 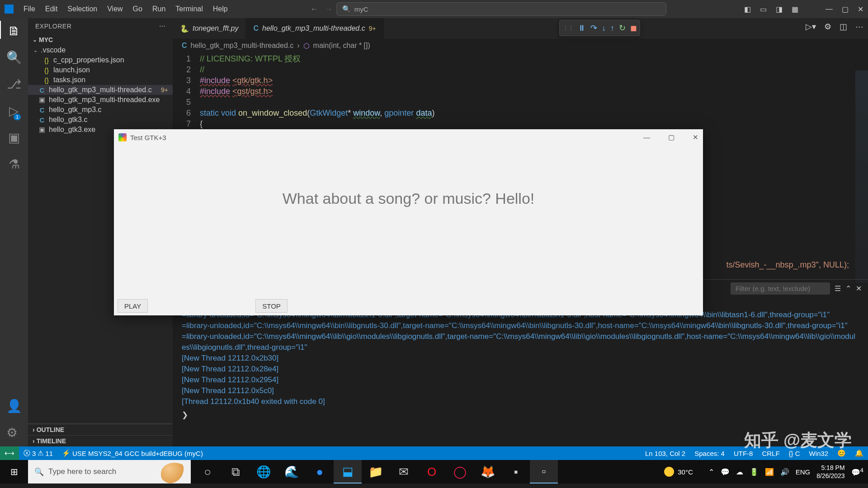 What do you see at coordinates (314, 9) in the screenshot?
I see `nav-back-icon: ←` at bounding box center [314, 9].